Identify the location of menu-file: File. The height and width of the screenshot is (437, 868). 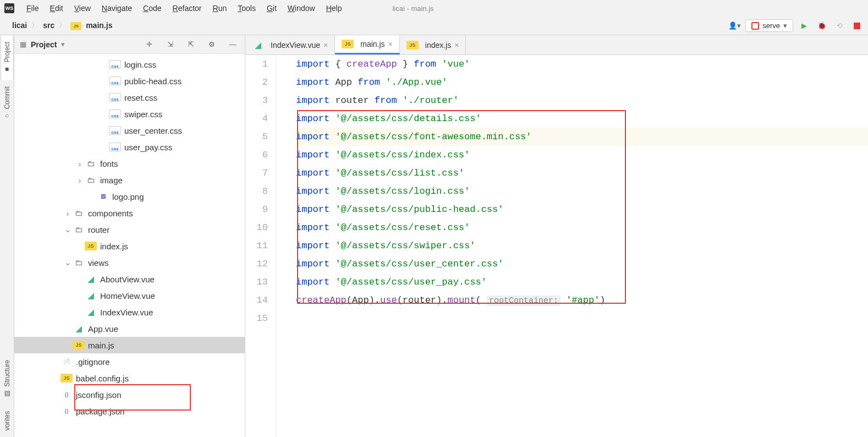
(33, 8).